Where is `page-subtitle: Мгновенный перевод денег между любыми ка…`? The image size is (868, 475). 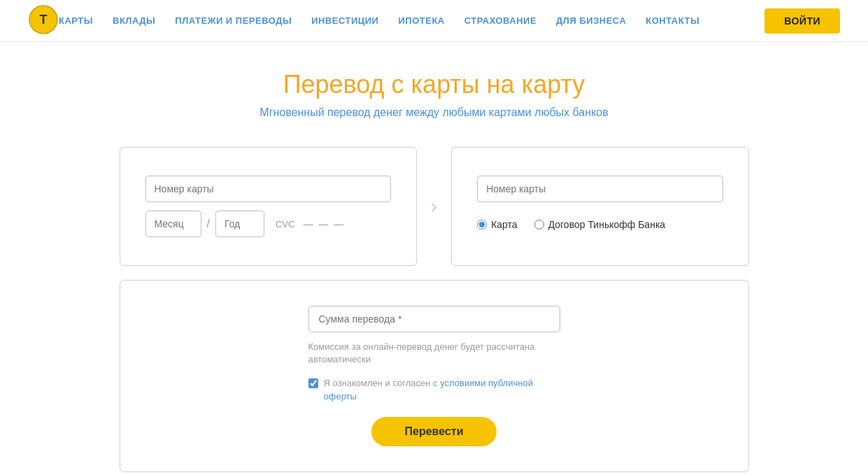 page-subtitle: Мгновенный перевод денег между любыми ка… is located at coordinates (434, 113).